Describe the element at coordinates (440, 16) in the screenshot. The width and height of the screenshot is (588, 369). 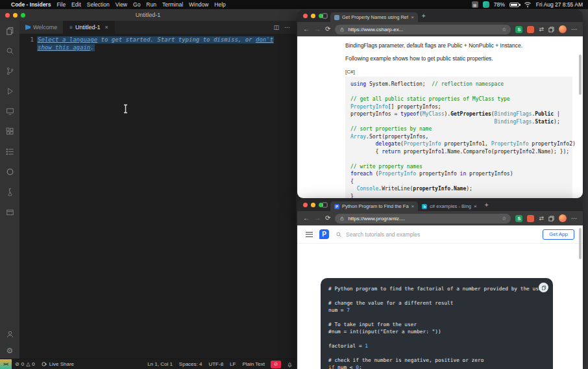
I see `top-browser-tabstrip: Get Property Names using Ref × +` at that location.